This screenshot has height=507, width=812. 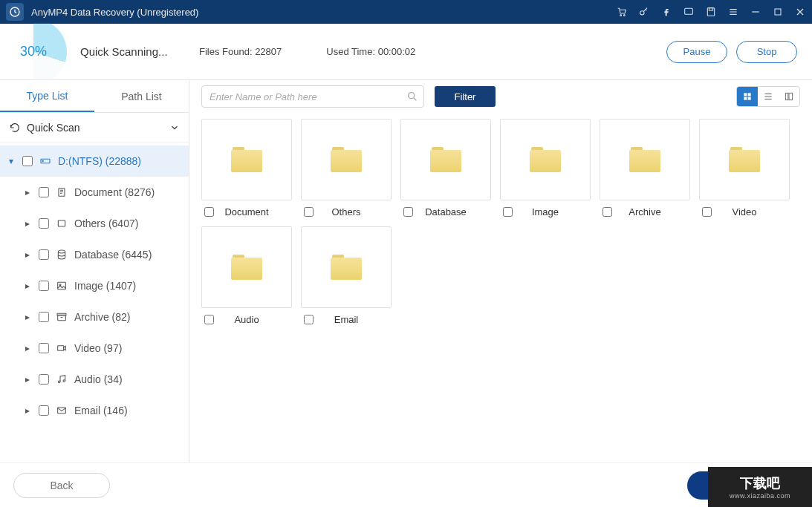 I want to click on tab-path-list: Path List, so click(x=141, y=97).